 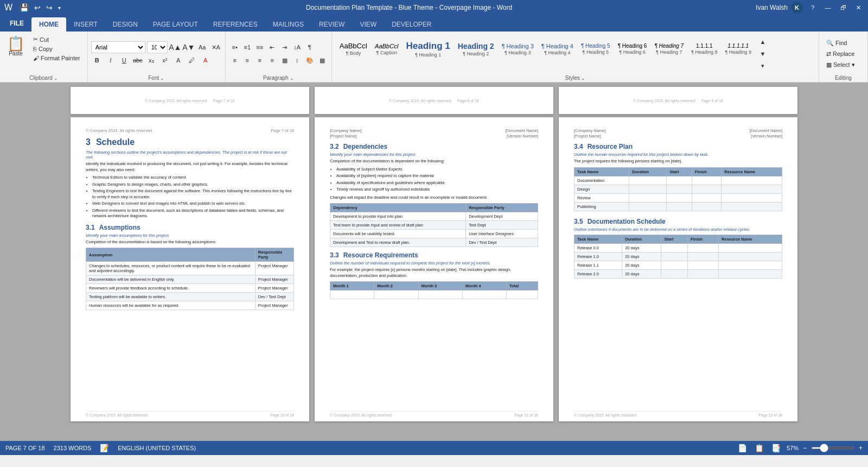 What do you see at coordinates (202, 47) in the screenshot?
I see `change-case-button: Aa` at bounding box center [202, 47].